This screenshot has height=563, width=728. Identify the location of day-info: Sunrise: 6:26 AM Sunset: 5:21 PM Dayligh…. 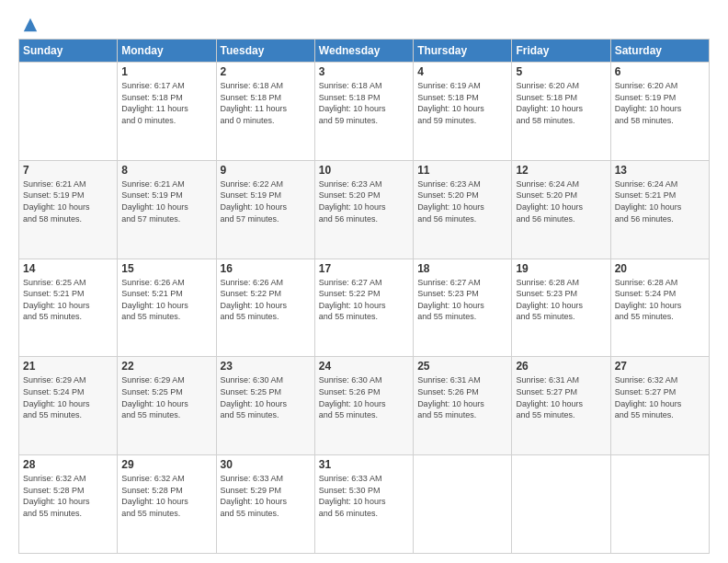
(166, 300).